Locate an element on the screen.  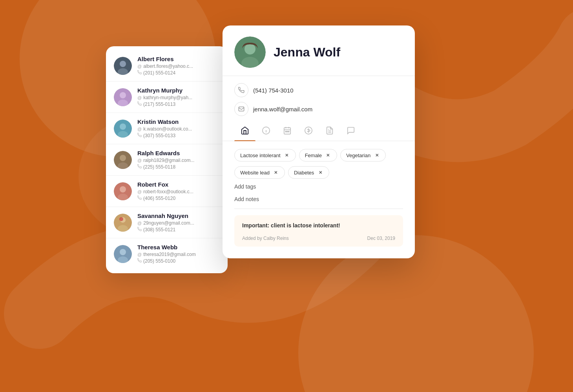
add-notes-link: Add notes is located at coordinates (319, 202).